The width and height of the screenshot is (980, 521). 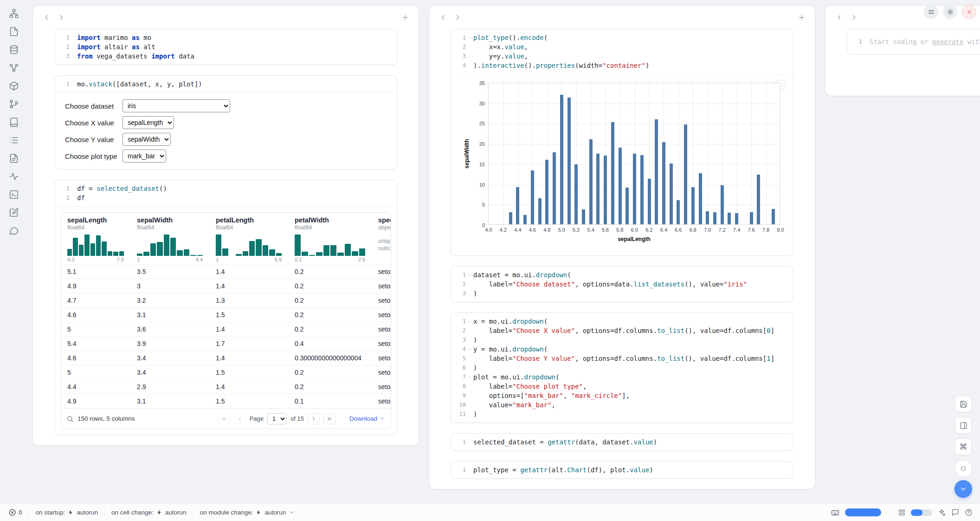 I want to click on column-header: speciesobjectunique:nulls:, so click(x=381, y=239).